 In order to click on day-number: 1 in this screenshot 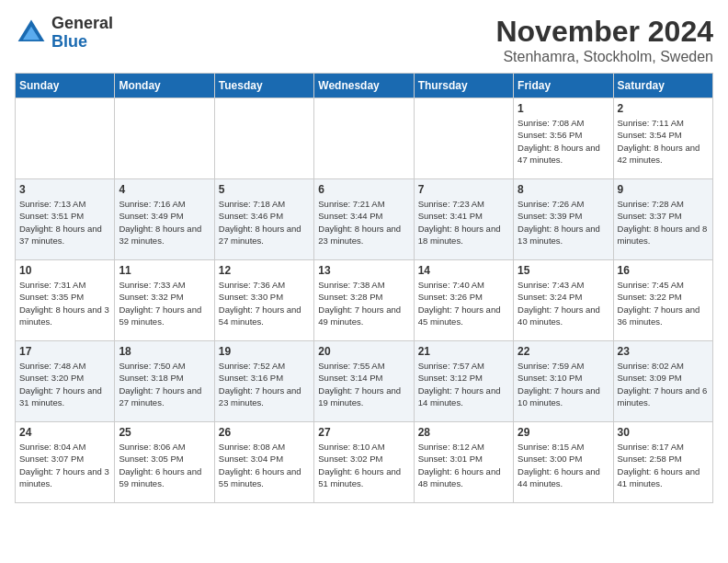, I will do `click(563, 109)`.